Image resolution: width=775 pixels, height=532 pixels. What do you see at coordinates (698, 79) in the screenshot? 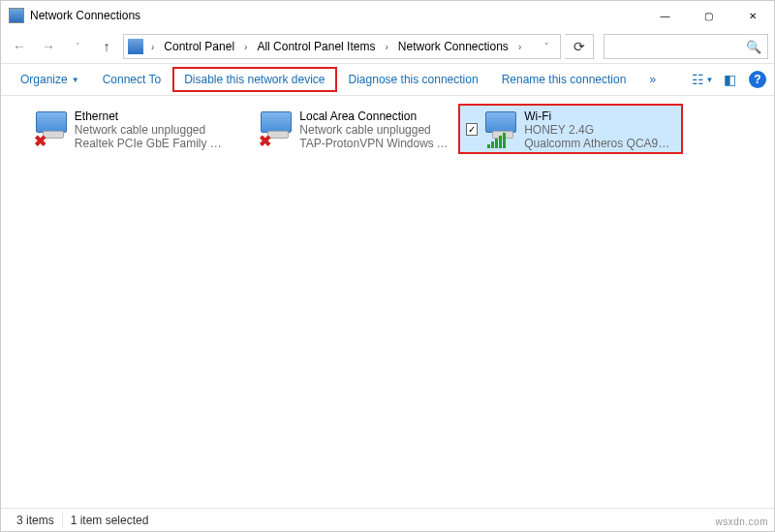
I see `view-icon: ☷` at bounding box center [698, 79].